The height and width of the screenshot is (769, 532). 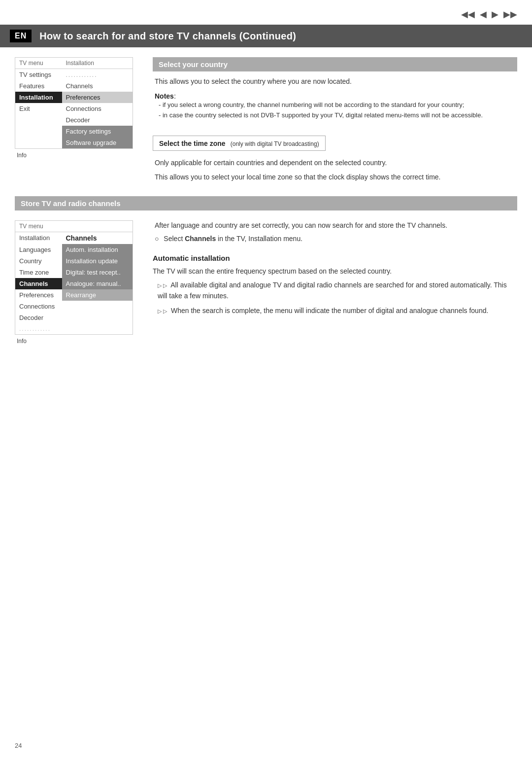 I want to click on menu-left-selected: Installation, so click(x=38, y=98).